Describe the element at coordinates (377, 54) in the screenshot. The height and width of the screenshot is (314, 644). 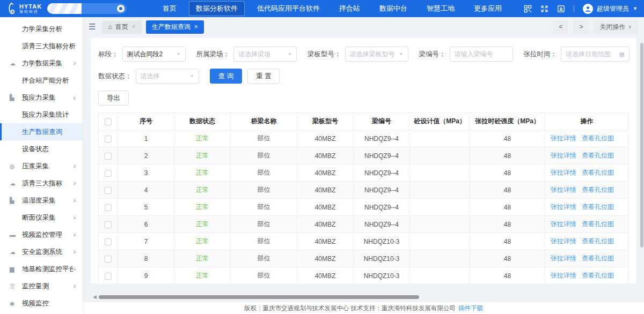
I see `filter-select: 请选择梁板型号▼` at that location.